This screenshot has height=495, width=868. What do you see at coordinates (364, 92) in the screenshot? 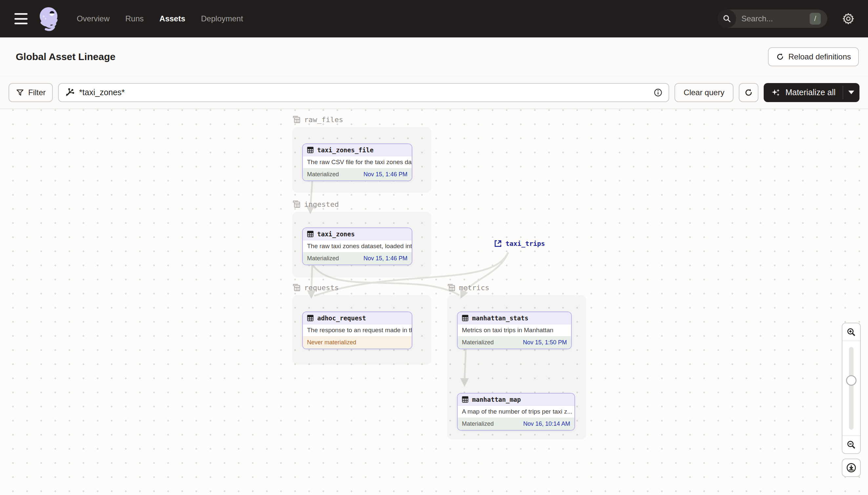
I see `asset-selection-input: *taxi_zones*` at bounding box center [364, 92].